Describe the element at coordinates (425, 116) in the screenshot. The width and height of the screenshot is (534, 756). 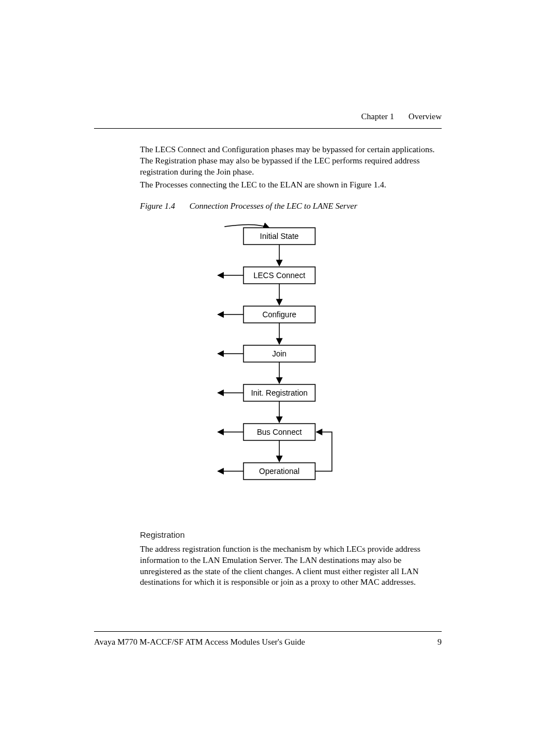
I see `chapter-title: Overview` at that location.